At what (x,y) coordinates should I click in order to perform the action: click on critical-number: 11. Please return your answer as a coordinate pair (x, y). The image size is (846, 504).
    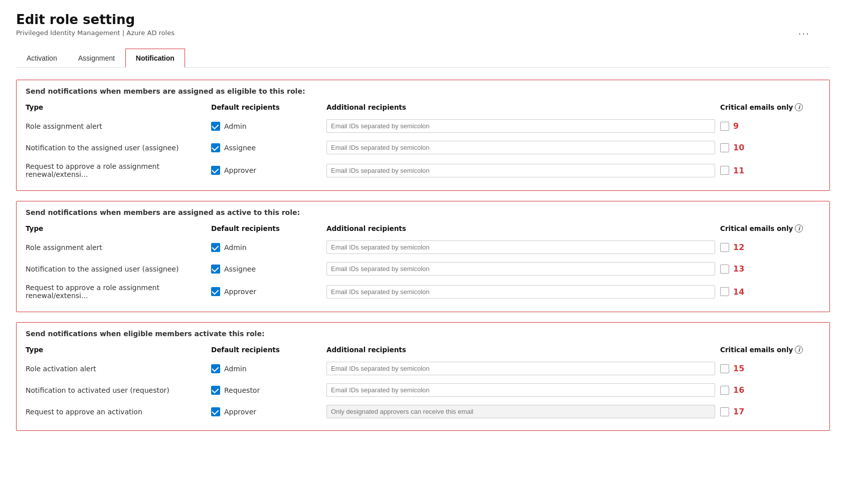
    Looking at the image, I should click on (739, 170).